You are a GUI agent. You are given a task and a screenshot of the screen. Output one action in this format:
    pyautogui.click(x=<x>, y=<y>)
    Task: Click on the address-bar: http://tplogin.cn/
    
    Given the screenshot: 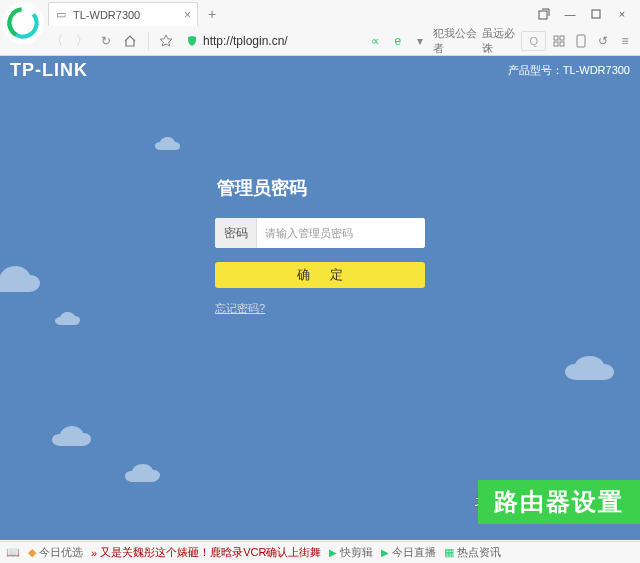 What is the action you would take?
    pyautogui.click(x=271, y=41)
    